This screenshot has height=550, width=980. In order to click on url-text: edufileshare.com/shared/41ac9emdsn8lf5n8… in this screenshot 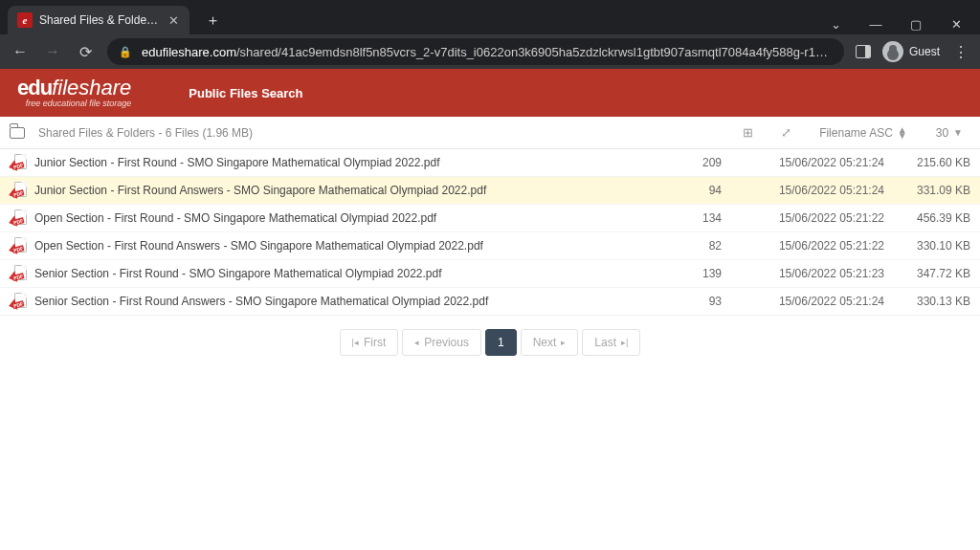, I will do `click(487, 52)`.